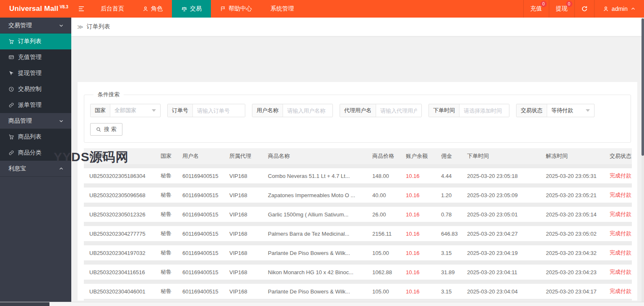 The height and width of the screenshot is (306, 644). What do you see at coordinates (314, 214) in the screenshot?
I see `cell-product: Garlic 1500mg ( Allium Sativum...` at bounding box center [314, 214].